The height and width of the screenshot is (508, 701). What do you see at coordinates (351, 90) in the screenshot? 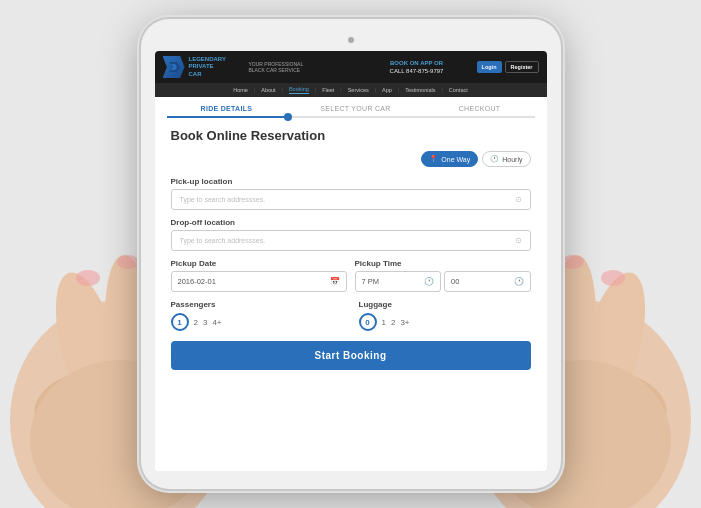
I see `main-nav: Home | About | Booking | Fleet | Service…` at bounding box center [351, 90].